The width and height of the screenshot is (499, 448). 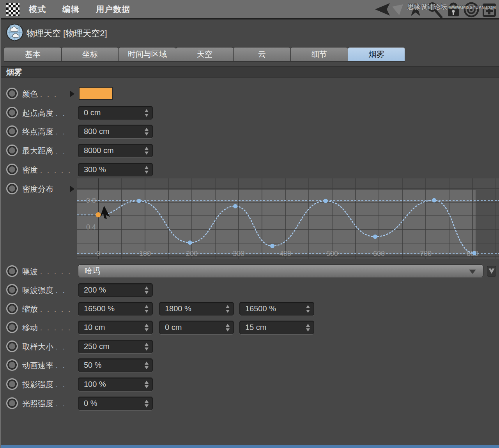 I want to click on field-value: 16500 %, so click(x=260, y=309).